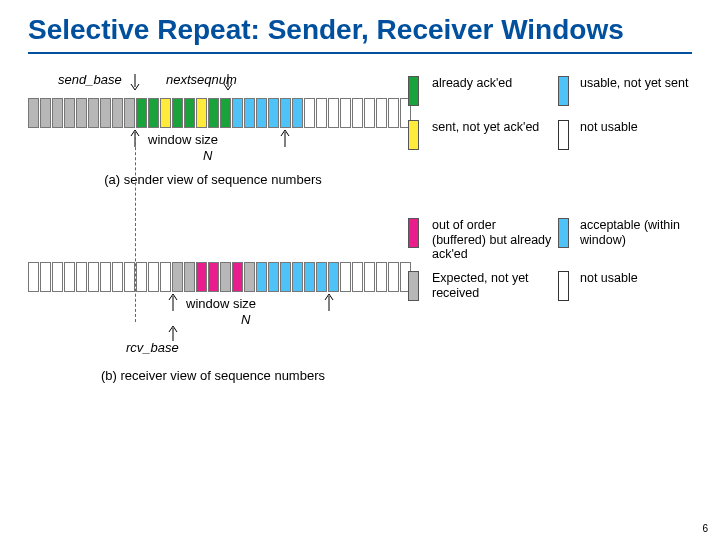 The height and width of the screenshot is (540, 720). Describe the element at coordinates (228, 83) in the screenshot. I see `arrow-nextseqnum` at that location.